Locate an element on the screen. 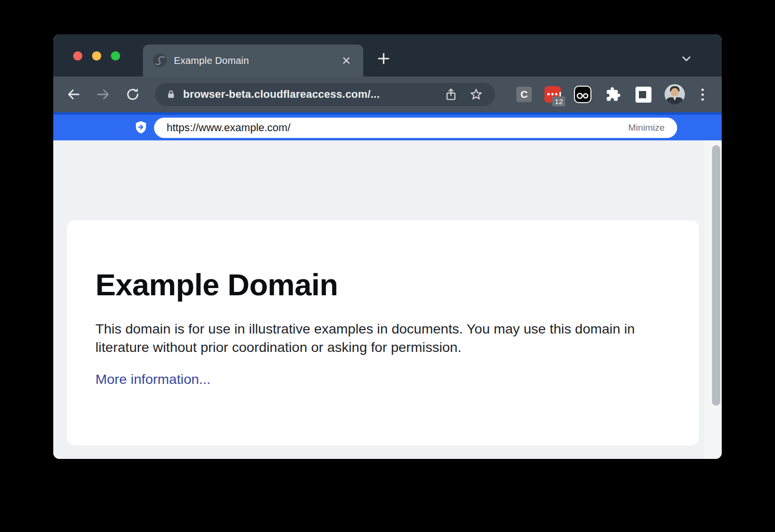 The image size is (775, 532). page-body-text: This domain is for use in illustrative e… is located at coordinates (374, 338).